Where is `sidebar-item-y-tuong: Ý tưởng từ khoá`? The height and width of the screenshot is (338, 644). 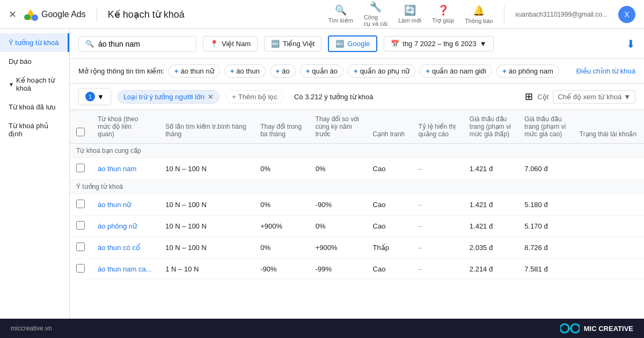
sidebar-item-y-tuong: Ý tưởng từ khoá is located at coordinates (34, 43).